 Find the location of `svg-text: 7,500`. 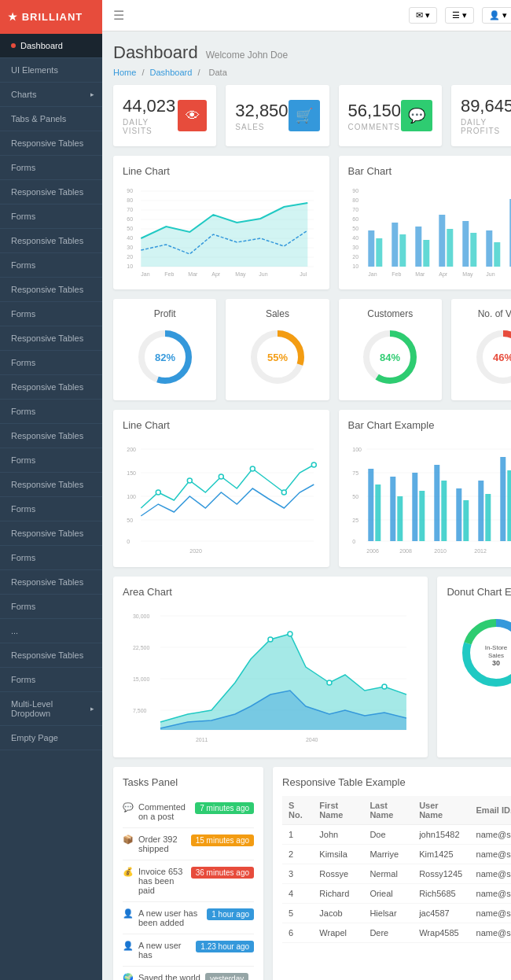

svg-text: 7,500 is located at coordinates (140, 711).